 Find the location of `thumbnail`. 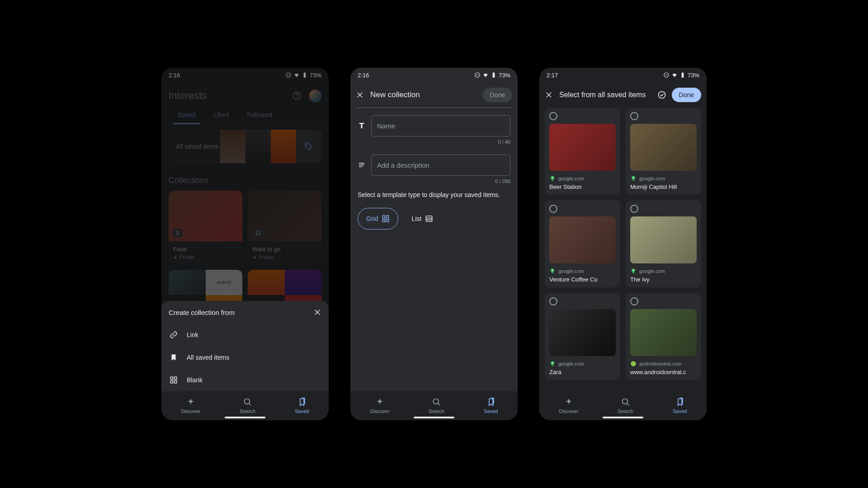

thumbnail is located at coordinates (258, 146).